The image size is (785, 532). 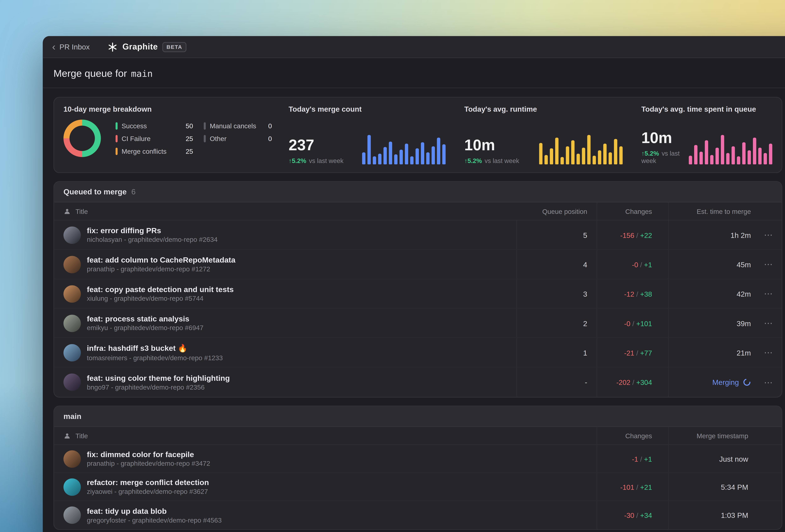 What do you see at coordinates (418, 487) in the screenshot?
I see `main-table-body: fix: dimmed color for facepilepranathip …` at bounding box center [418, 487].